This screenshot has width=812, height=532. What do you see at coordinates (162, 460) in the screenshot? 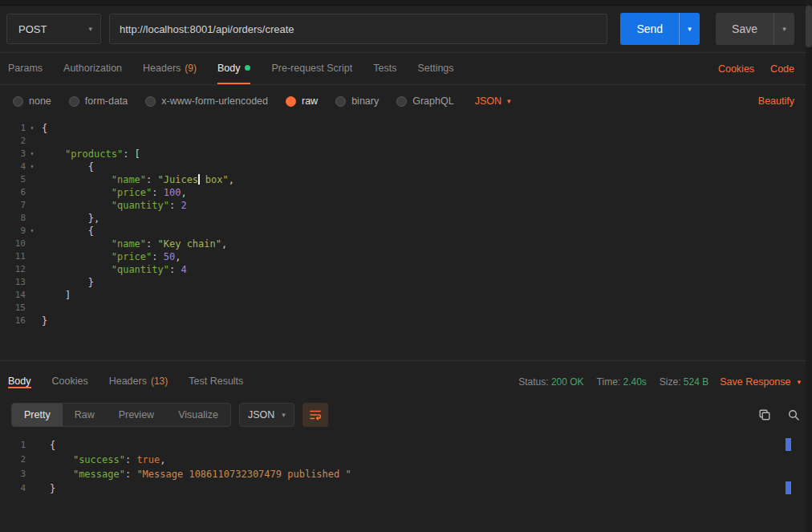
I see `token: ,` at bounding box center [162, 460].